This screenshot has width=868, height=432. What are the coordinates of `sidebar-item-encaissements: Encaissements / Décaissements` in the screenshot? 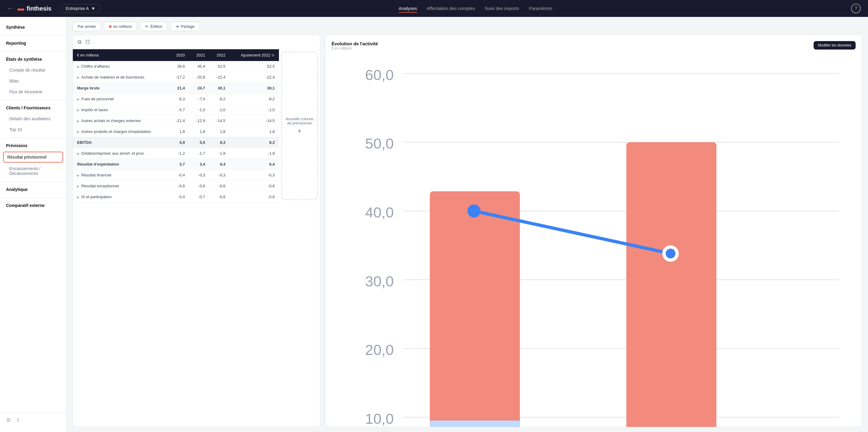 It's located at (33, 171).